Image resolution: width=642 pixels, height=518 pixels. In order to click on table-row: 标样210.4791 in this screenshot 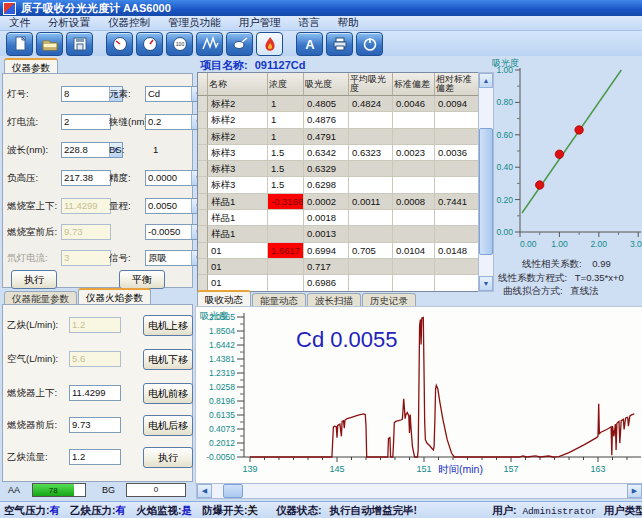, I will do `click(338, 137)`.